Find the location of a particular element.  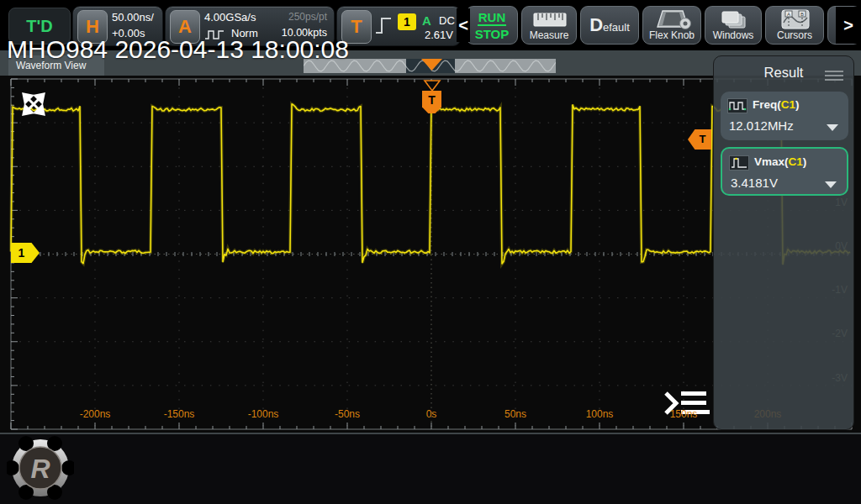

trigger-position-pointer is located at coordinates (432, 86).